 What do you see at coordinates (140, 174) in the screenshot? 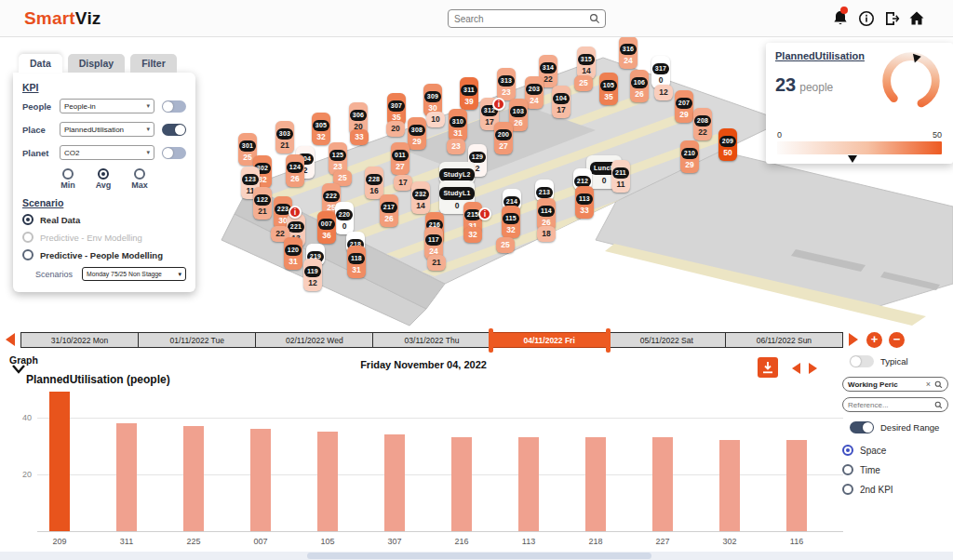
I see `radio-max` at bounding box center [140, 174].